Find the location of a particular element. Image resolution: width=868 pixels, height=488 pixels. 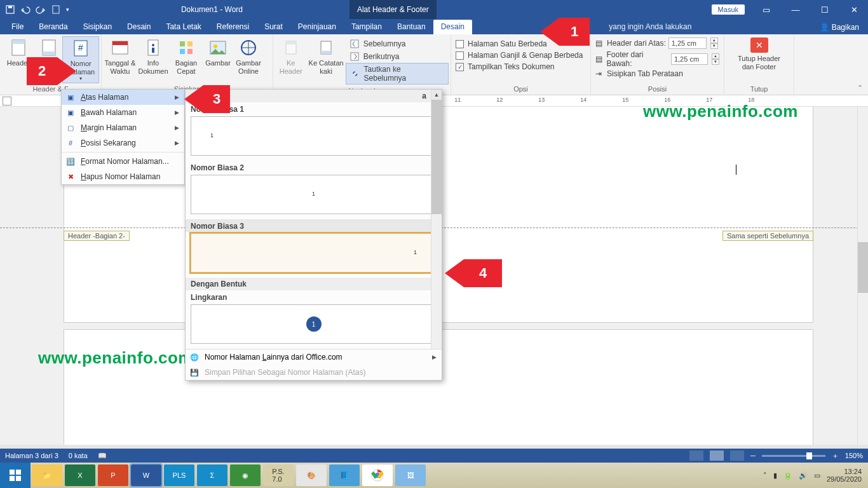

insert-alignment-tab-button: ⇥ Sisipkan Tab Perataan is located at coordinates (657, 74).